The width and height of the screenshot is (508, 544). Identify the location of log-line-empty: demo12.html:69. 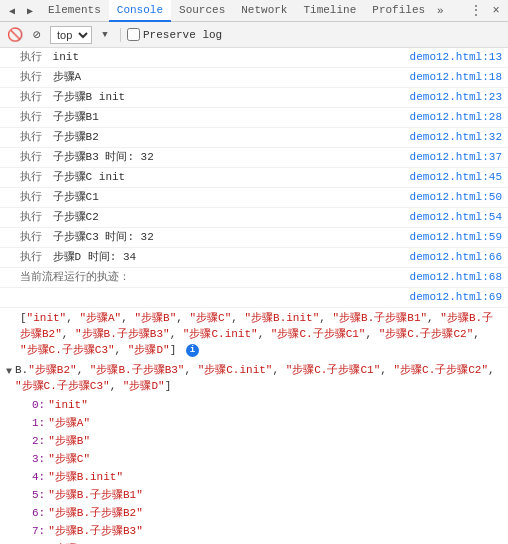
(254, 298).